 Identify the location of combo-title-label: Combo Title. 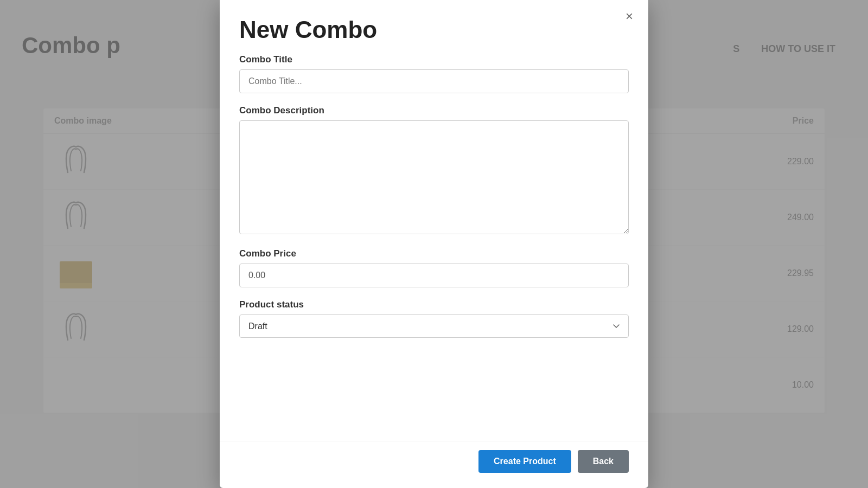
(434, 60).